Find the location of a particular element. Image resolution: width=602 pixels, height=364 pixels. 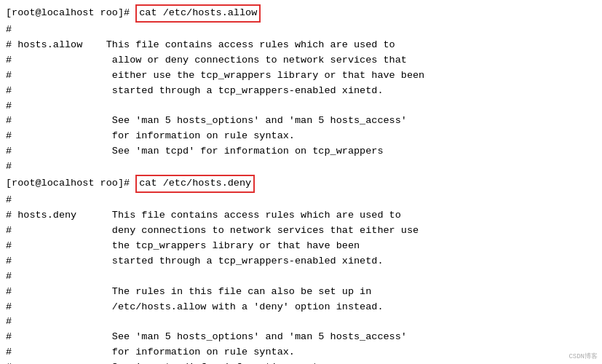

comment-text: # hosts.allow This file contains access … is located at coordinates (201, 45).